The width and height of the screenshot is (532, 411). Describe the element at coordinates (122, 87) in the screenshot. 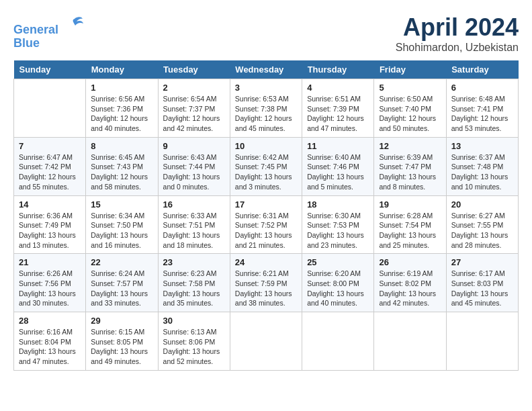

I see `day-number: 1` at that location.